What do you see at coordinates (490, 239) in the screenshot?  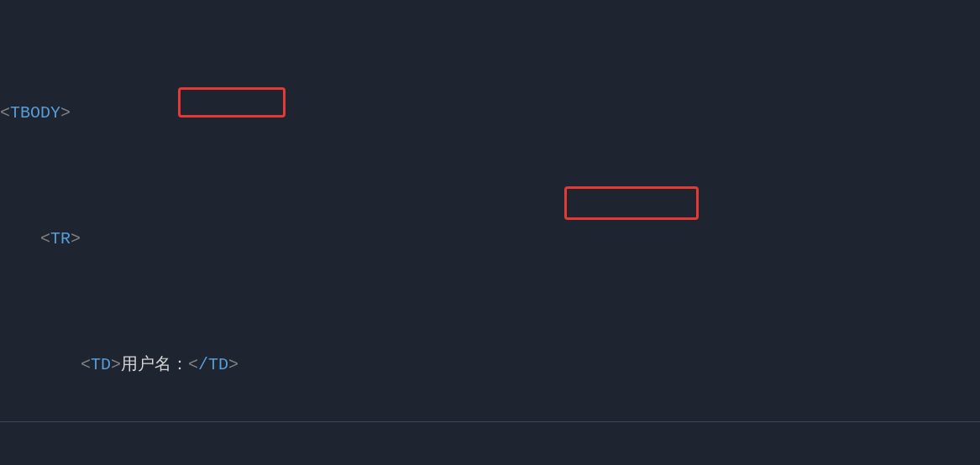 I see `code-line: <TR>` at bounding box center [490, 239].